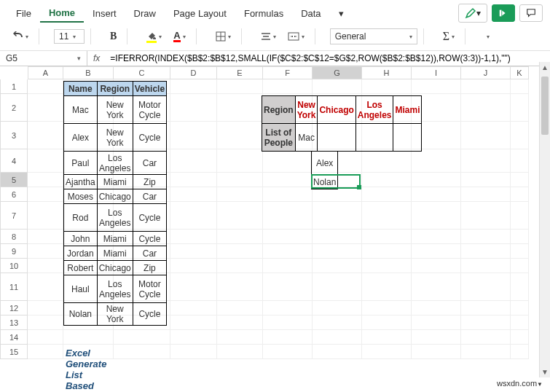  What do you see at coordinates (341, 13) in the screenshot?
I see `menu-more: ▾` at bounding box center [341, 13].